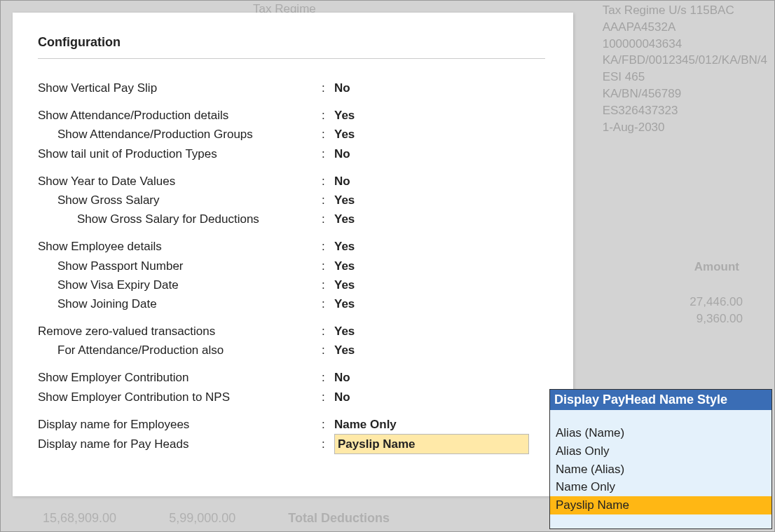 The image size is (775, 532). Describe the element at coordinates (292, 88) in the screenshot. I see `config-row: Show Vertical Pay Slip:No` at that location.